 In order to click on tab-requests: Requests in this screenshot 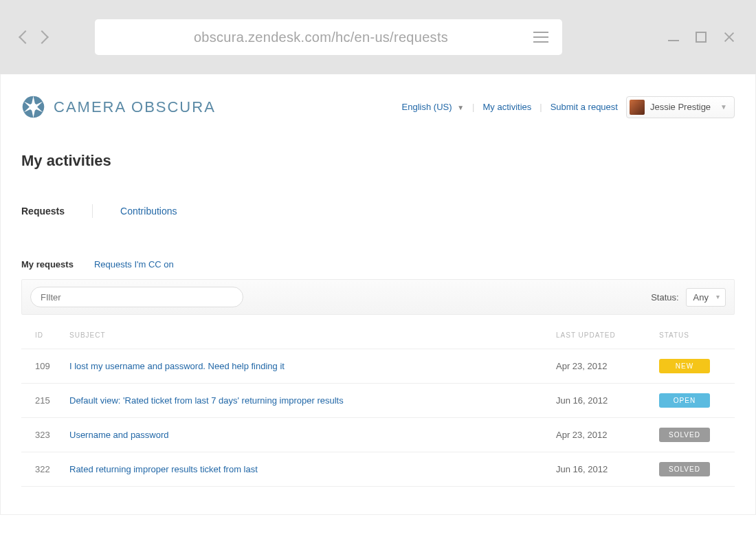, I will do `click(43, 211)`.